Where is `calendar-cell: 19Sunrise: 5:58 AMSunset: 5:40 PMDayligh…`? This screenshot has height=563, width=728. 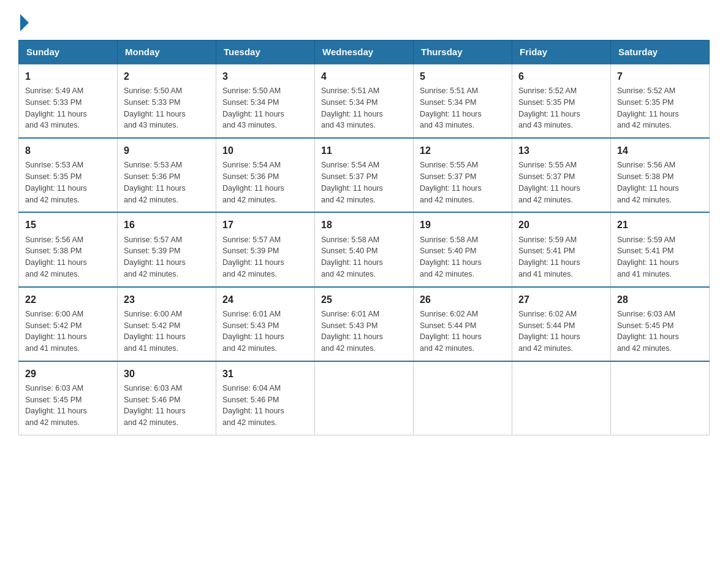 calendar-cell: 19Sunrise: 5:58 AMSunset: 5:40 PMDayligh… is located at coordinates (463, 249).